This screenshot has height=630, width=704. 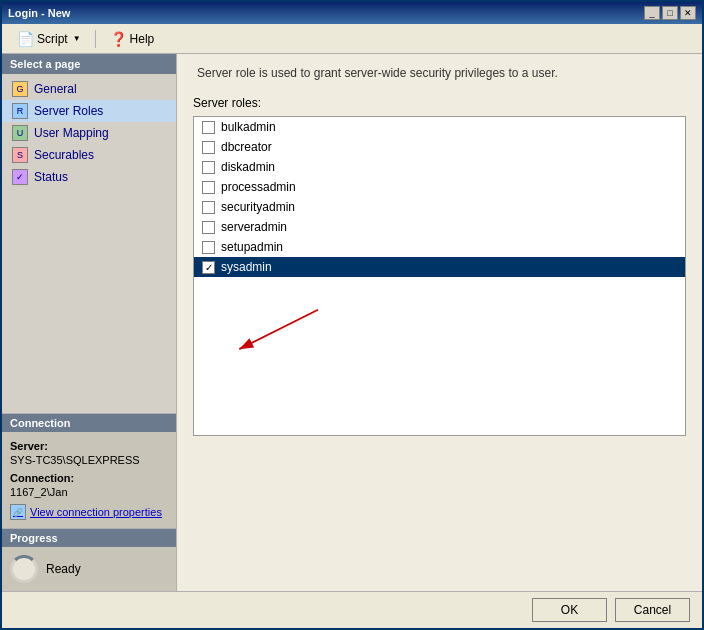 What do you see at coordinates (670, 13) in the screenshot?
I see `title-controls: _ □ ✕` at bounding box center [670, 13].